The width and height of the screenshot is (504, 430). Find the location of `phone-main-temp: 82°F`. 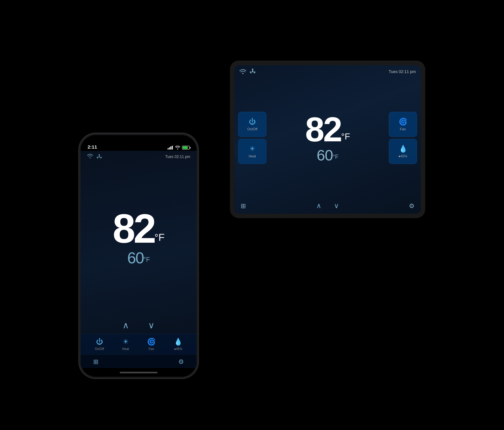

phone-main-temp: 82°F is located at coordinates (139, 229).